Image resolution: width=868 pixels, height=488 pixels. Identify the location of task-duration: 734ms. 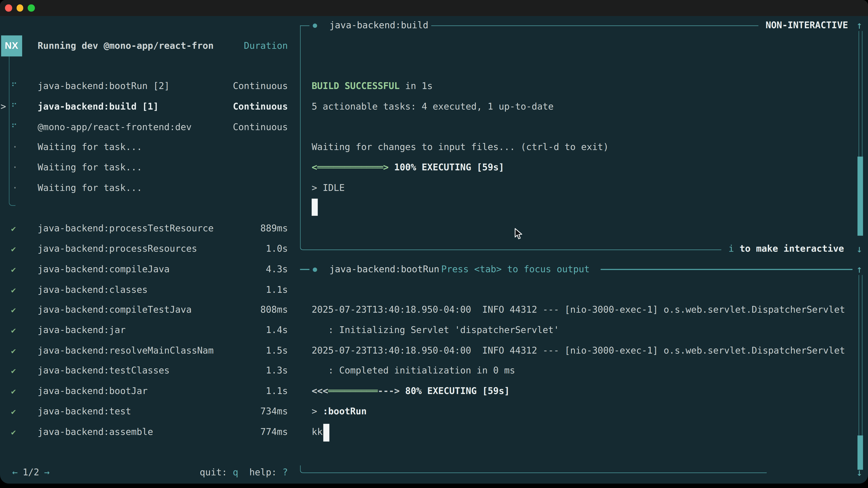
(274, 412).